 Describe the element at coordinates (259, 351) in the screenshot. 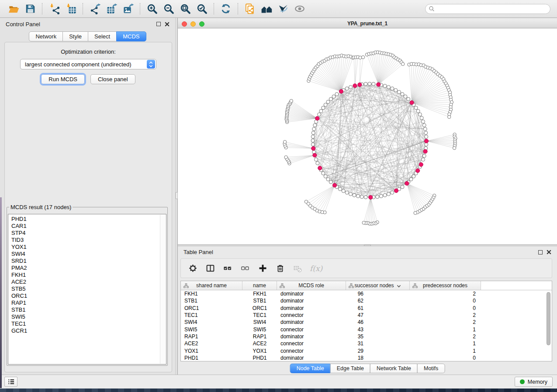

I see `cell-name: YOX1` at that location.